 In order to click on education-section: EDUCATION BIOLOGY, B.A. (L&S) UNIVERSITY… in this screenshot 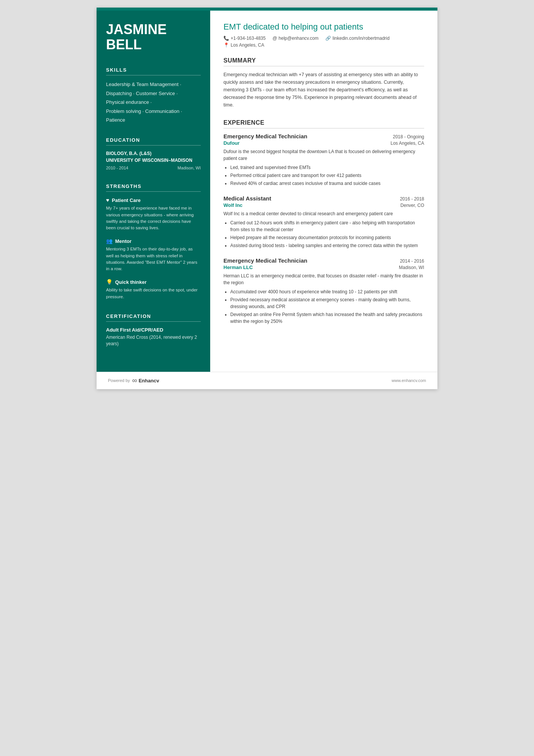, I will do `click(153, 154)`.